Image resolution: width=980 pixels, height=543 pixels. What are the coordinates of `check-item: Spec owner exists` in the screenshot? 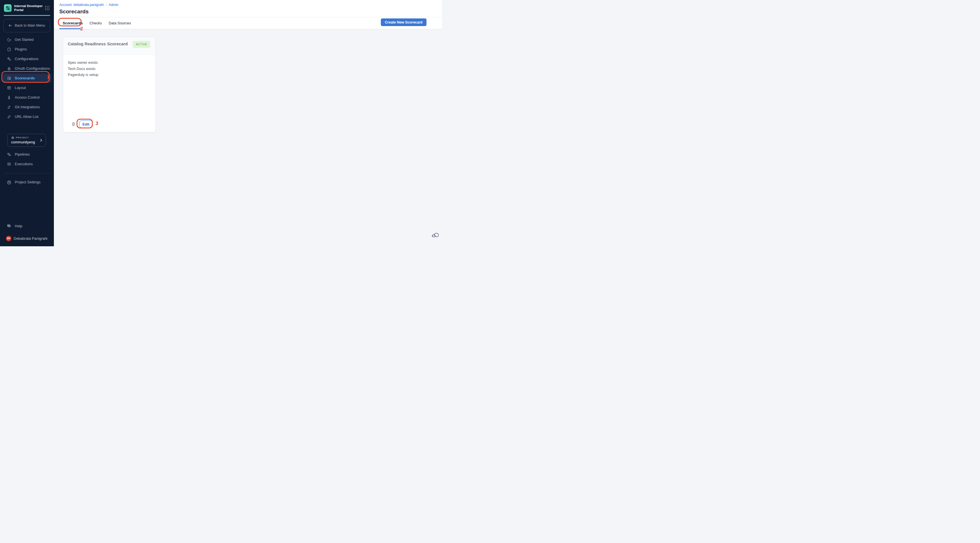 It's located at (110, 63).